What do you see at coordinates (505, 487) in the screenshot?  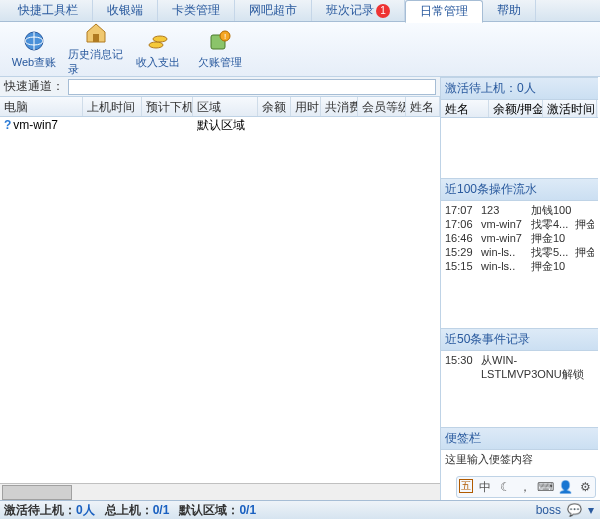 I see `tray-icon-1: ☾` at bounding box center [505, 487].